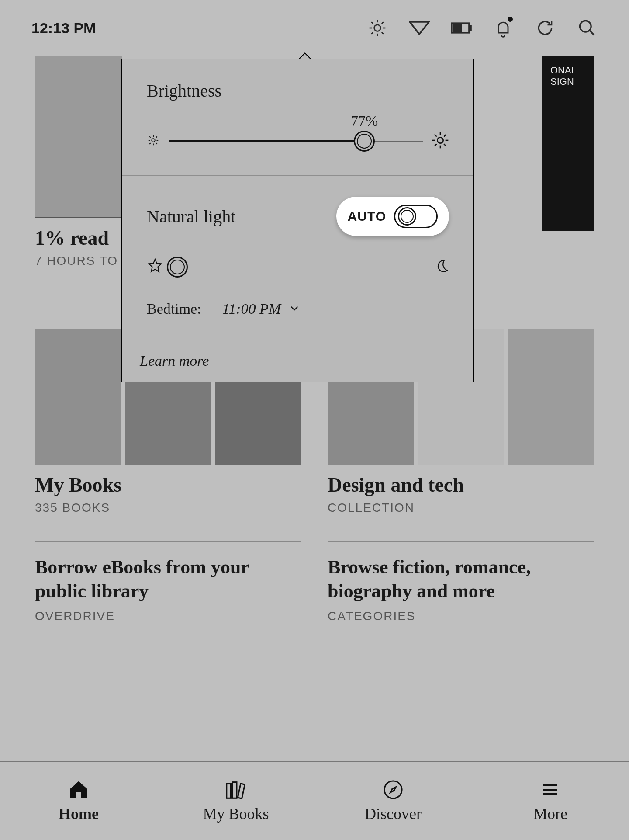  What do you see at coordinates (236, 814) in the screenshot?
I see `nav-label: My Books` at bounding box center [236, 814].